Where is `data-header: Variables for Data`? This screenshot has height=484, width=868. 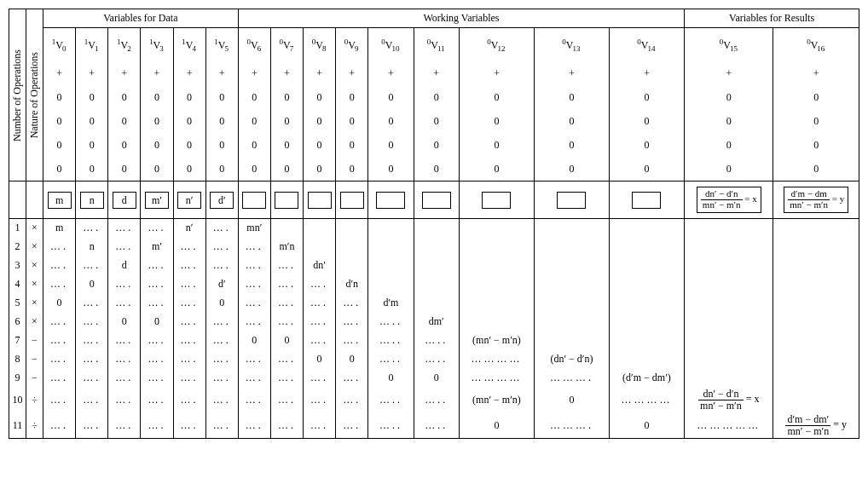
data-header: Variables for Data is located at coordinates (142, 19).